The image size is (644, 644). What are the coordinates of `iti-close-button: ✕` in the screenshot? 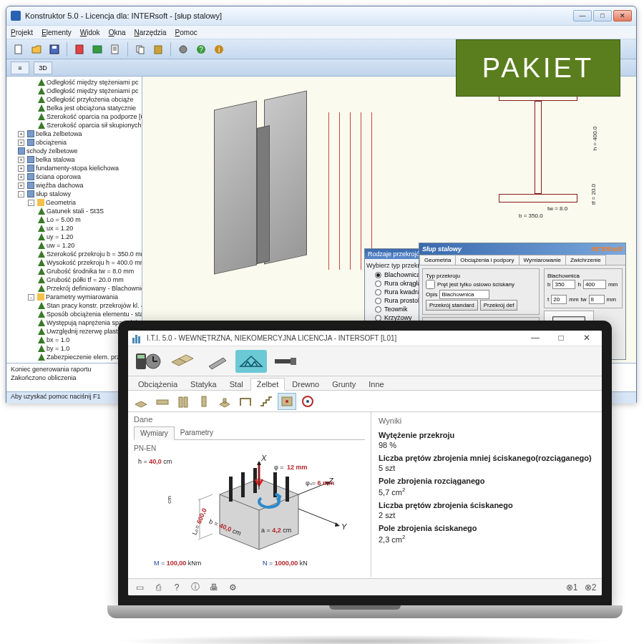 It's located at (587, 338).